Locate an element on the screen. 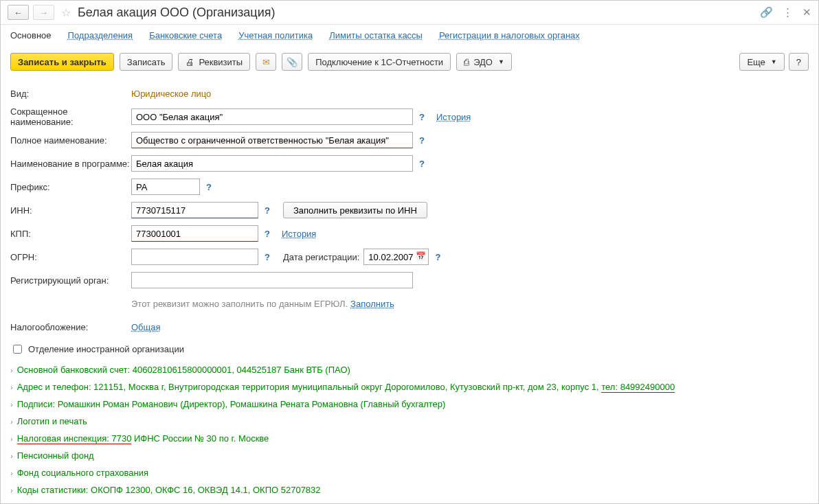  edo-button: ⎙ ЭДО ▼ is located at coordinates (484, 62).